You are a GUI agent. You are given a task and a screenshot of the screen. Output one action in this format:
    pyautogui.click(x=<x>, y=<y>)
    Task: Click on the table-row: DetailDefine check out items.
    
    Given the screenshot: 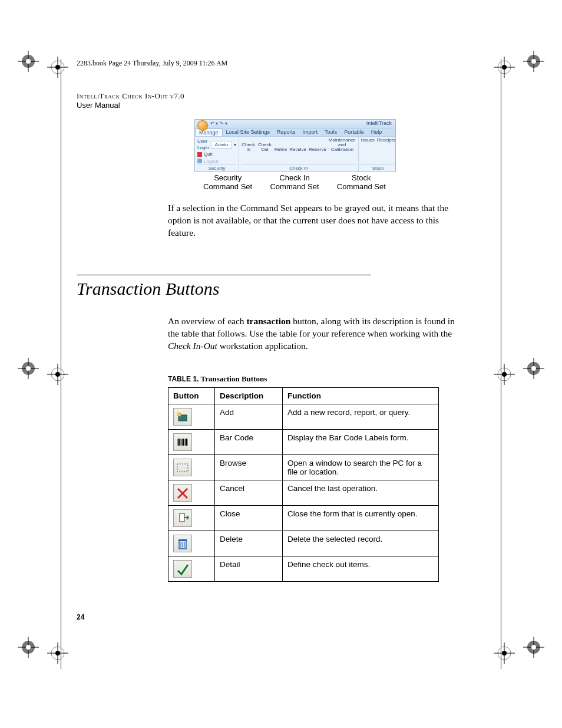 What is the action you would take?
    pyautogui.click(x=304, y=568)
    